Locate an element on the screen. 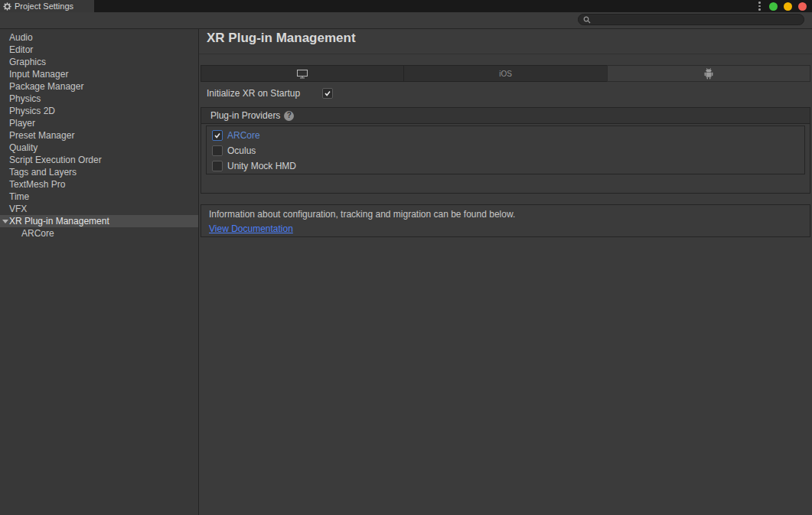  titlebar: Project Settings is located at coordinates (406, 6).